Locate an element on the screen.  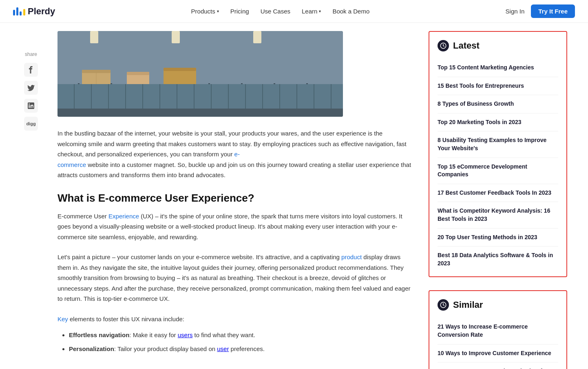
list-item: Personalization: Tailor your product dis… is located at coordinates (241, 349).